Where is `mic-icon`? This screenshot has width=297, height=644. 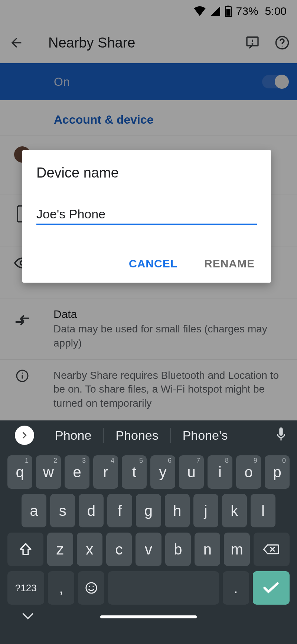
mic-icon is located at coordinates (281, 435).